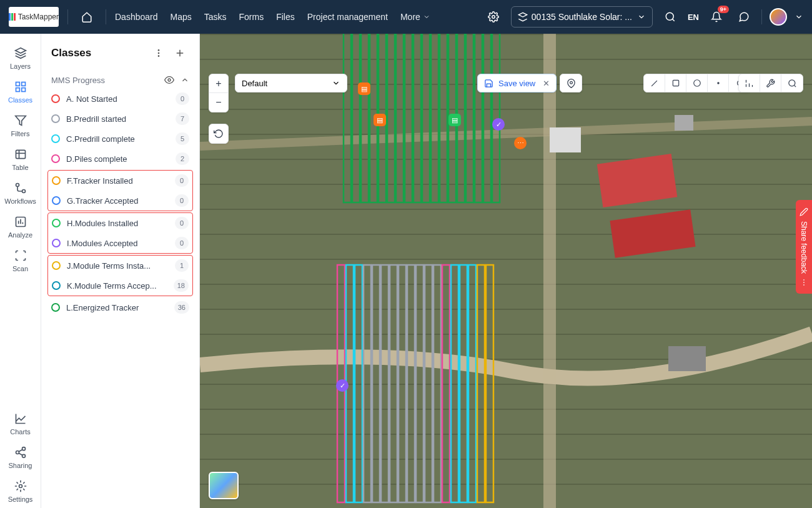 This screenshot has height=508, width=812. What do you see at coordinates (285, 17) in the screenshot?
I see `nav-files: Files` at bounding box center [285, 17].